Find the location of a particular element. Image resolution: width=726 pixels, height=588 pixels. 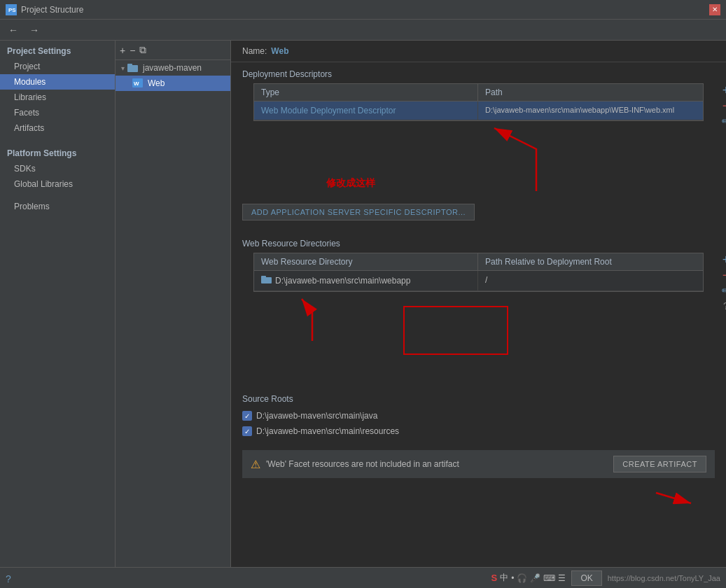

red-arrow-webres is located at coordinates (368, 320).